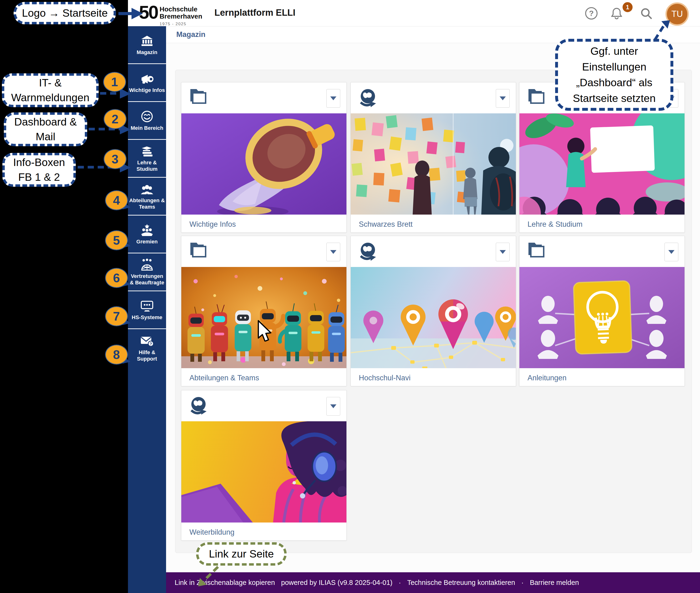  I want to click on callout-logo-startseite: Logo → Startseite, so click(65, 13).